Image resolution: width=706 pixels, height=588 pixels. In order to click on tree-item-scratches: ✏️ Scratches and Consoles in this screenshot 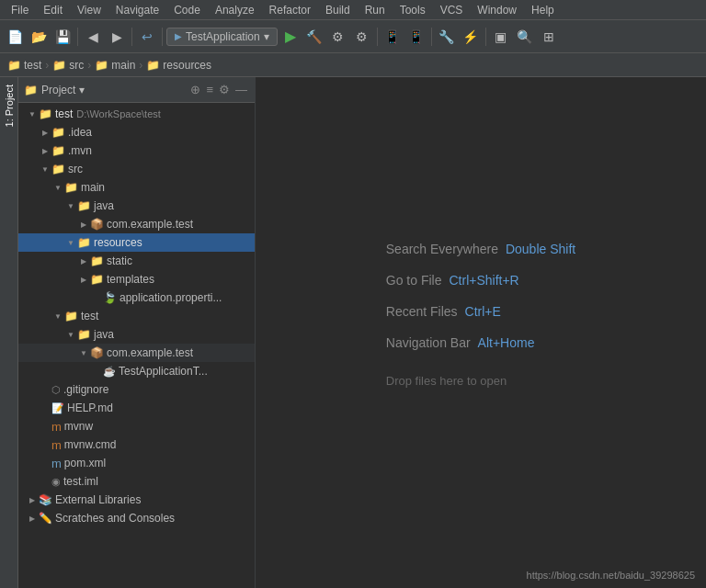, I will do `click(136, 518)`.